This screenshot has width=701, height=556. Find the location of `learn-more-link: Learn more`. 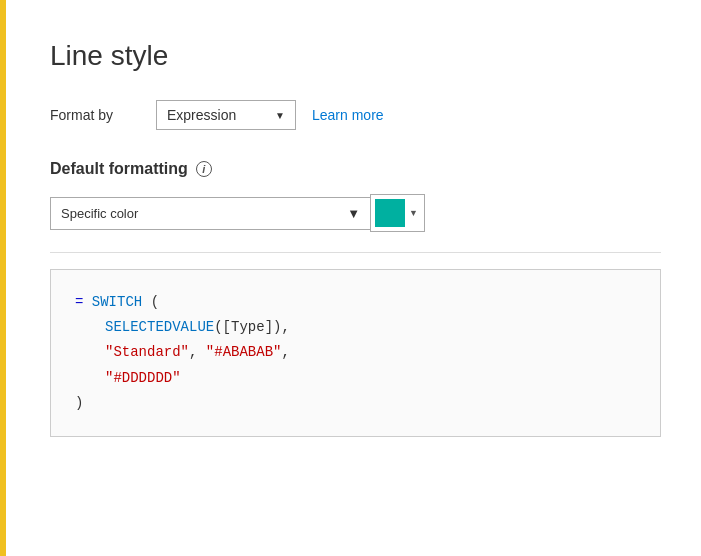

learn-more-link: Learn more is located at coordinates (348, 115).